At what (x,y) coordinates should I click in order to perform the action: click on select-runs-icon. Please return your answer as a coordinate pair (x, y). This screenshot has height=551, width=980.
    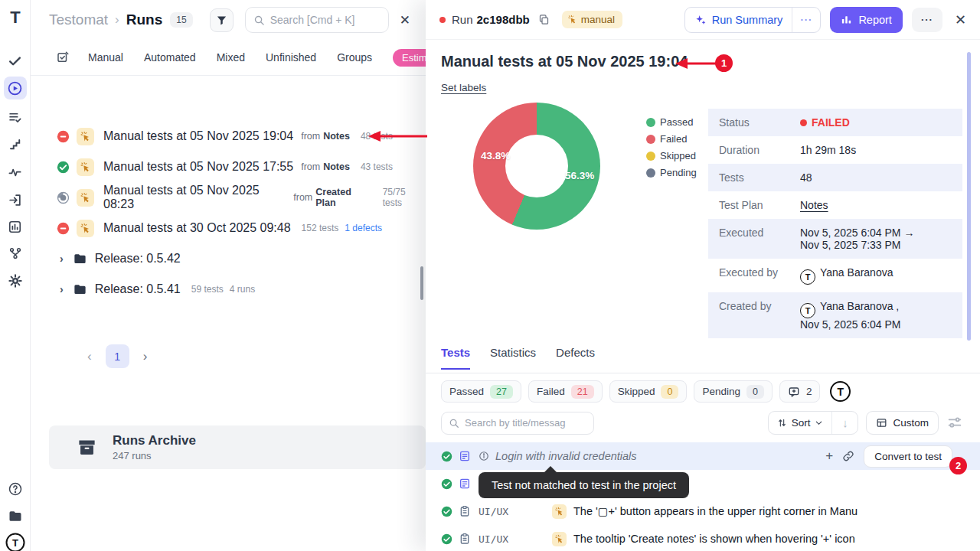
    Looking at the image, I should click on (63, 57).